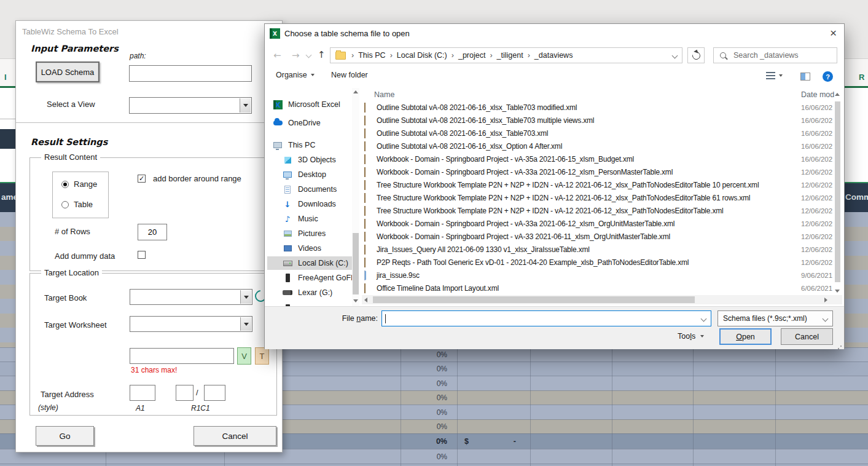 This screenshot has width=868, height=466. Describe the element at coordinates (690, 336) in the screenshot. I see `tools-button: Tools` at that location.